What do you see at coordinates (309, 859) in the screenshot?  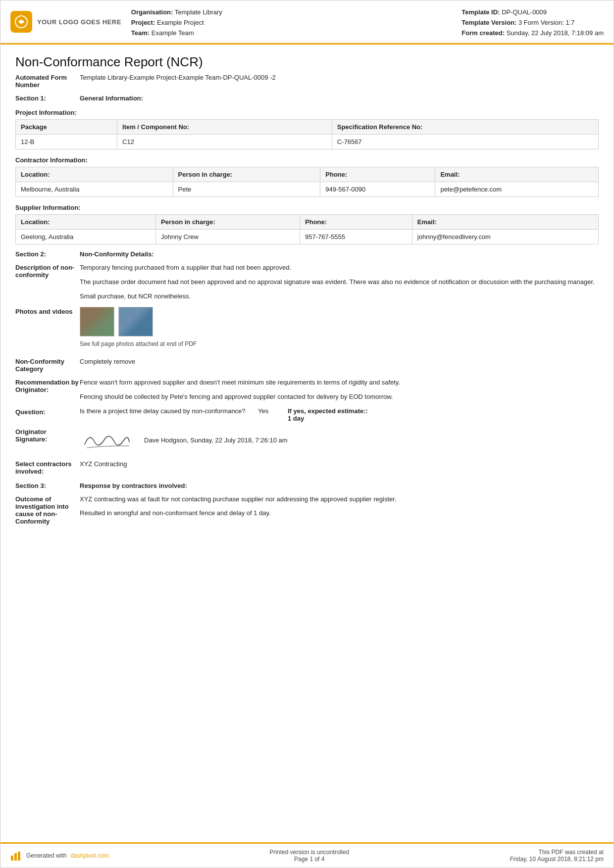 I see `footer-center-line2: Page 1 of 4` at bounding box center [309, 859].